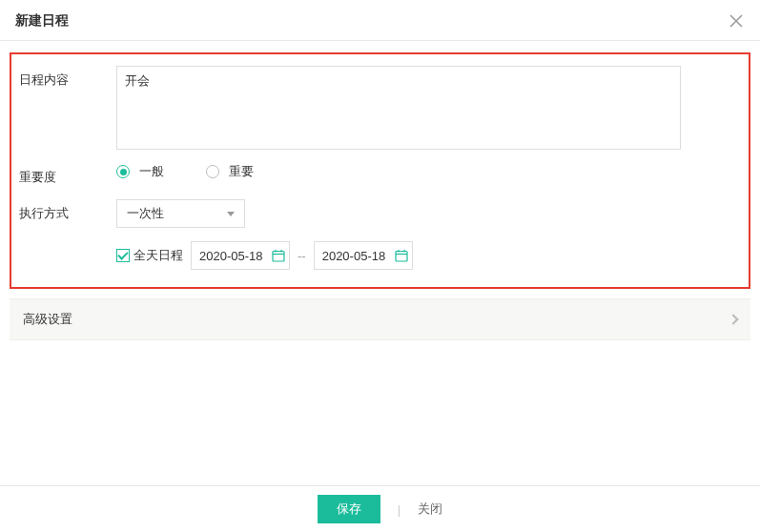  What do you see at coordinates (185, 172) in the screenshot?
I see `importance-radio-group: 一般 重要` at bounding box center [185, 172].